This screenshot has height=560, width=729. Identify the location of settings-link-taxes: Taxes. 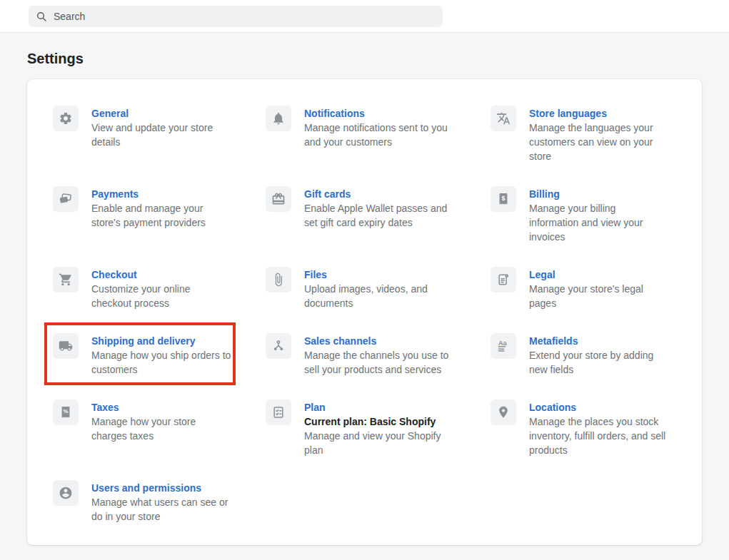
(161, 407).